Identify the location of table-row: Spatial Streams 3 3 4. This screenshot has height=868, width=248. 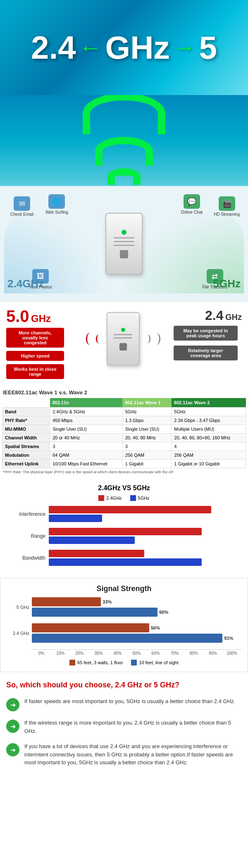
(124, 446).